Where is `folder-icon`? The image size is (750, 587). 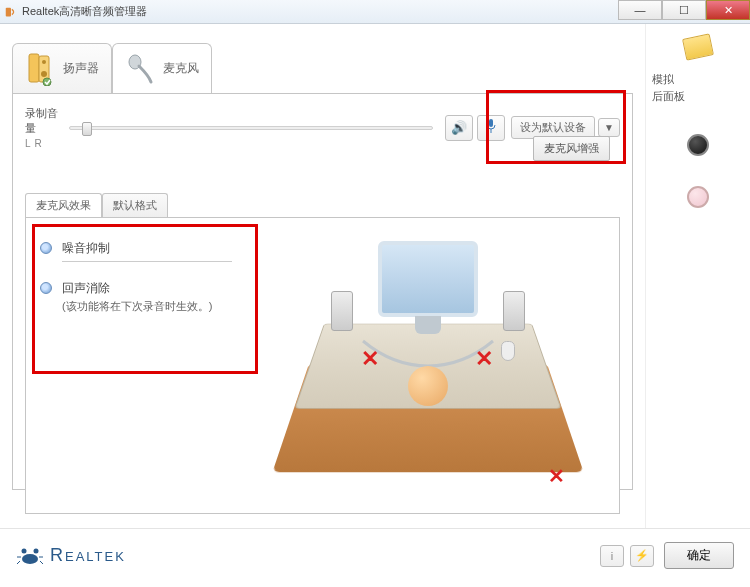
folder-icon is located at coordinates (698, 46).